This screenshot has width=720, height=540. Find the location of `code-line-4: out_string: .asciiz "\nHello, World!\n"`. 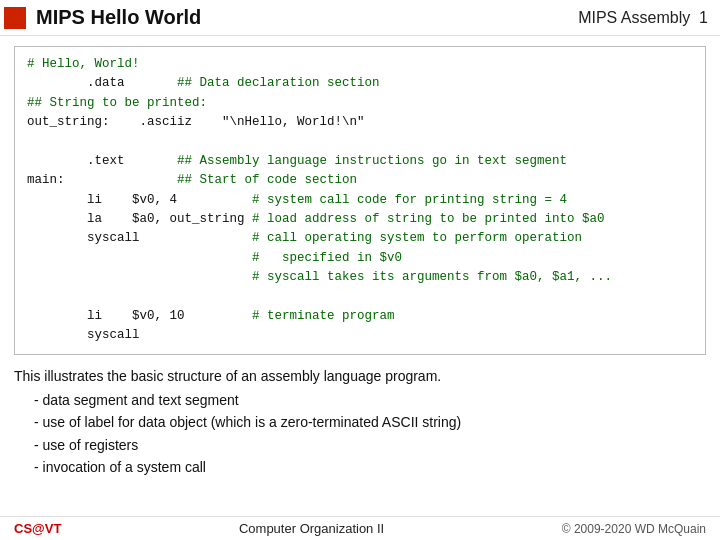

code-line-4: out_string: .asciiz "\nHello, World!\n" is located at coordinates (360, 122).